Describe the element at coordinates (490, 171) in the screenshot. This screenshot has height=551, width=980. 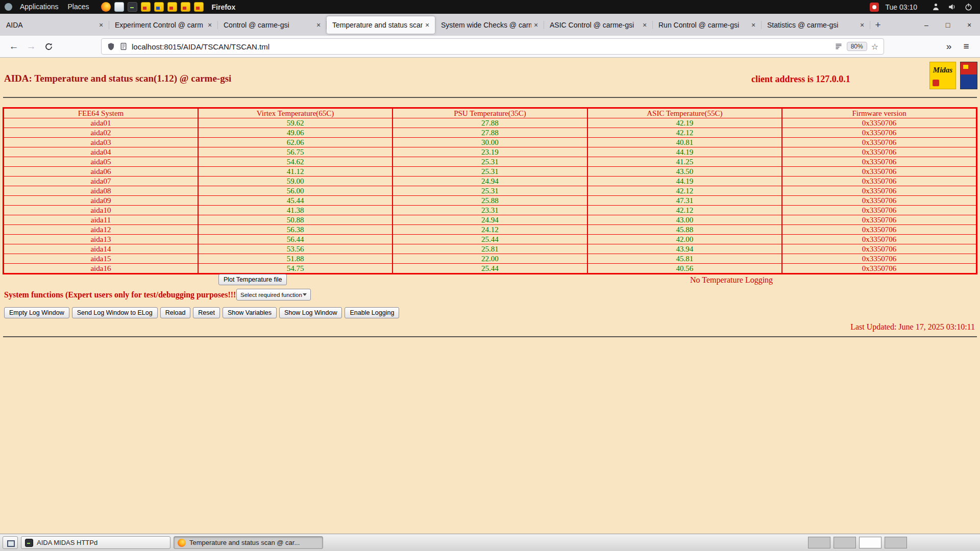
I see `table-row: aida06 41.12 25.31 43.50 0x3350706` at that location.